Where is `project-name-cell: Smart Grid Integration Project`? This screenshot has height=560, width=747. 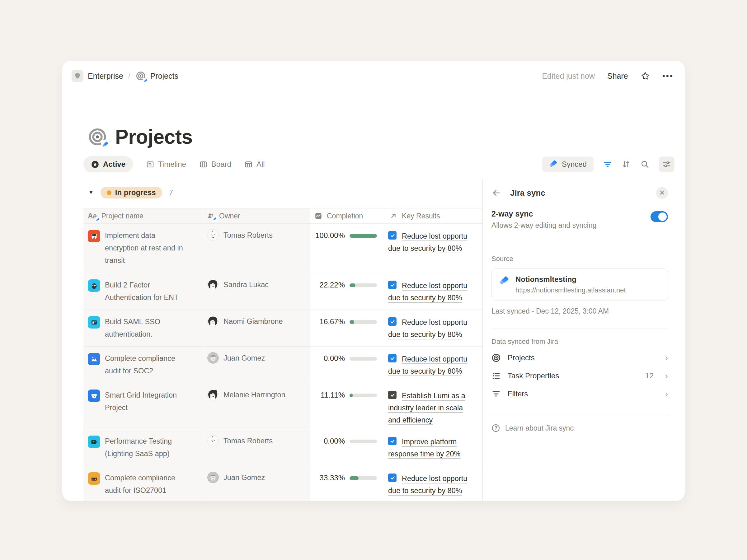 project-name-cell: Smart Grid Integration Project is located at coordinates (143, 406).